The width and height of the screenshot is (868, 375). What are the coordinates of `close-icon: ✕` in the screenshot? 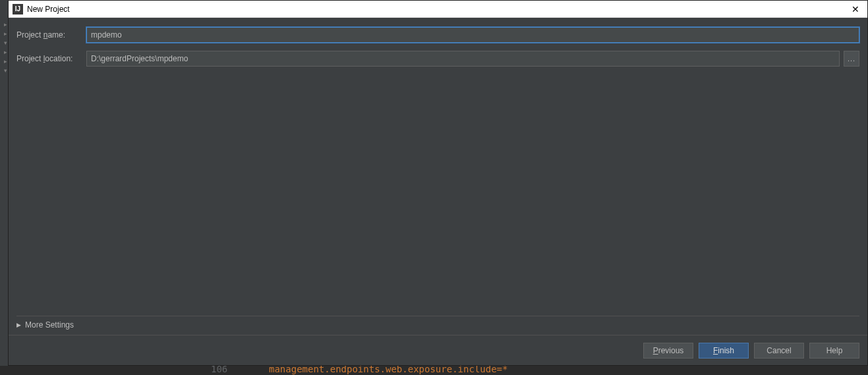 It's located at (855, 9).